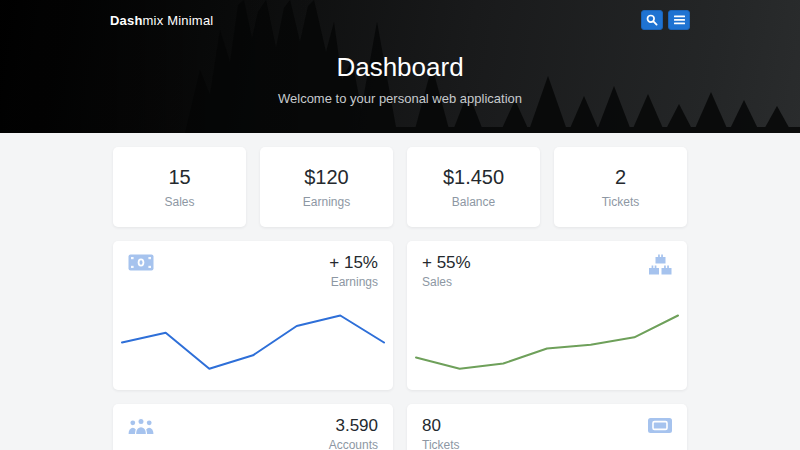 The image size is (800, 450). What do you see at coordinates (474, 187) in the screenshot?
I see `stat-card-balance: $1.450 Balance` at bounding box center [474, 187].